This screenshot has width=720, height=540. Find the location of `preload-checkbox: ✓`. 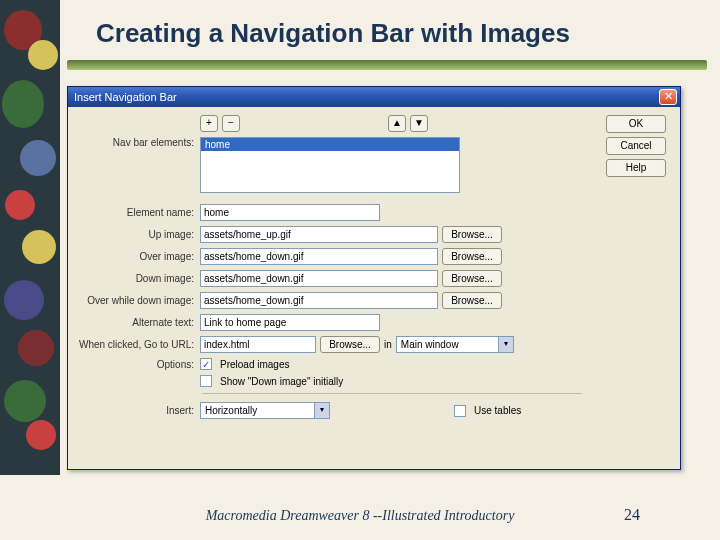

preload-checkbox: ✓ is located at coordinates (206, 364).